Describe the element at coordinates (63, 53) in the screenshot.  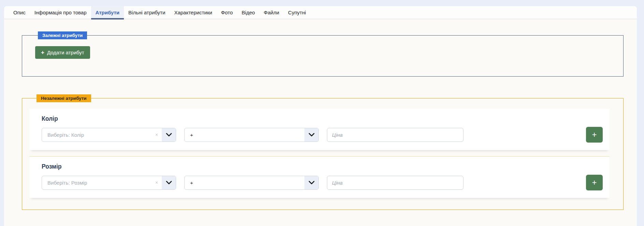
I see `add-attribute-button: + Додати атрибут` at that location.